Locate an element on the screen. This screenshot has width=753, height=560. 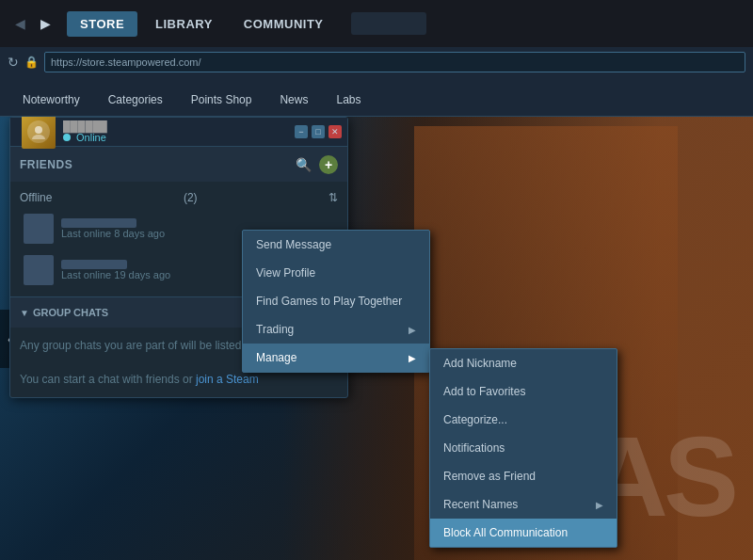
store-tab-categories: Categories is located at coordinates (136, 101).